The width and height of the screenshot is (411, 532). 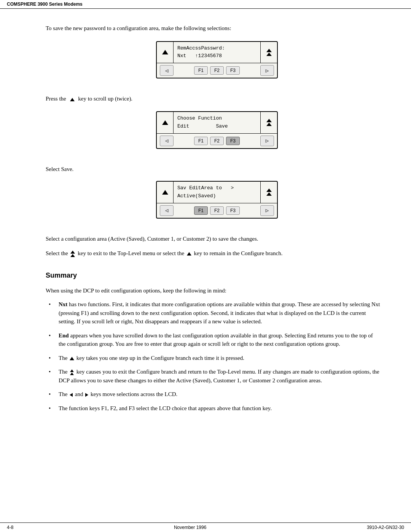 I want to click on left-arrow-icon-3: ◁, so click(x=167, y=210).